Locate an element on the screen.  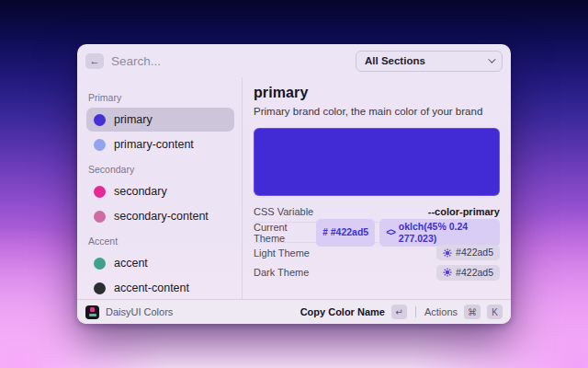
sidebar-item-primary-content: primary-content is located at coordinates (160, 144).